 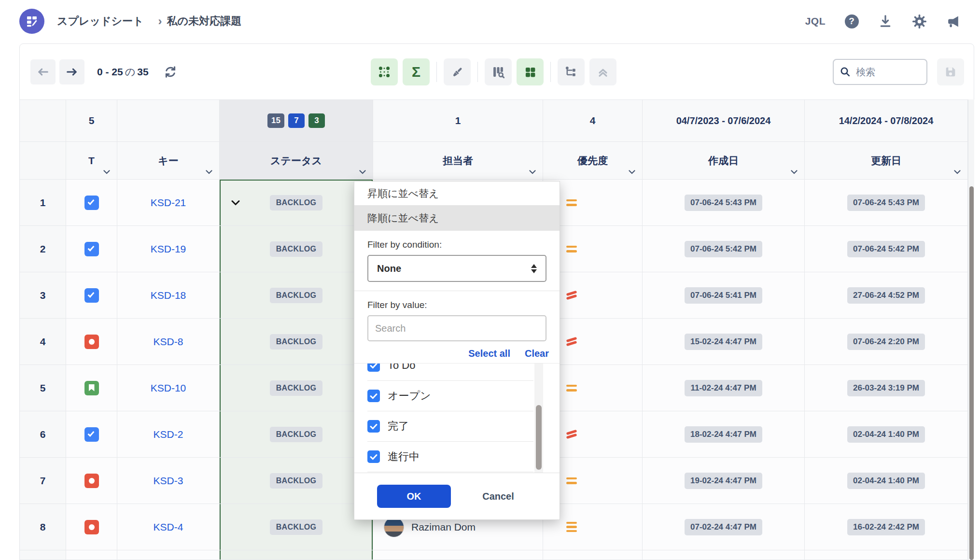 I want to click on column-header-assignee: 担当者, so click(x=458, y=161).